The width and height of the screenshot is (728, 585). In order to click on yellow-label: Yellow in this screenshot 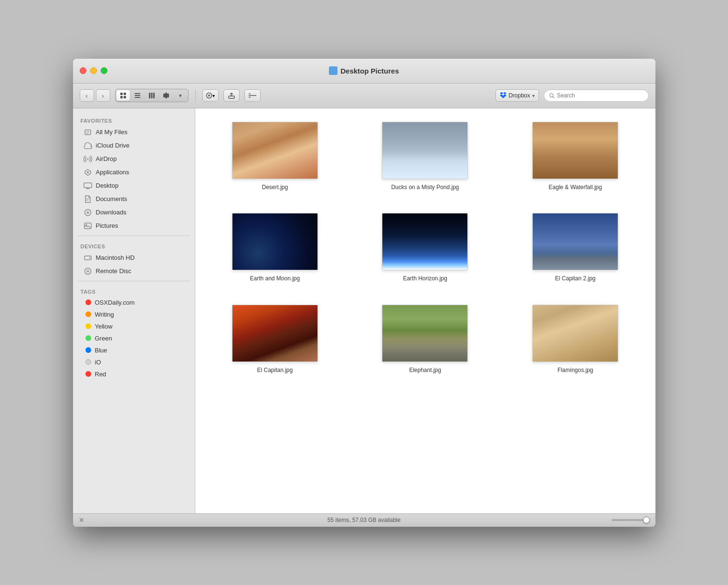, I will do `click(104, 327)`.